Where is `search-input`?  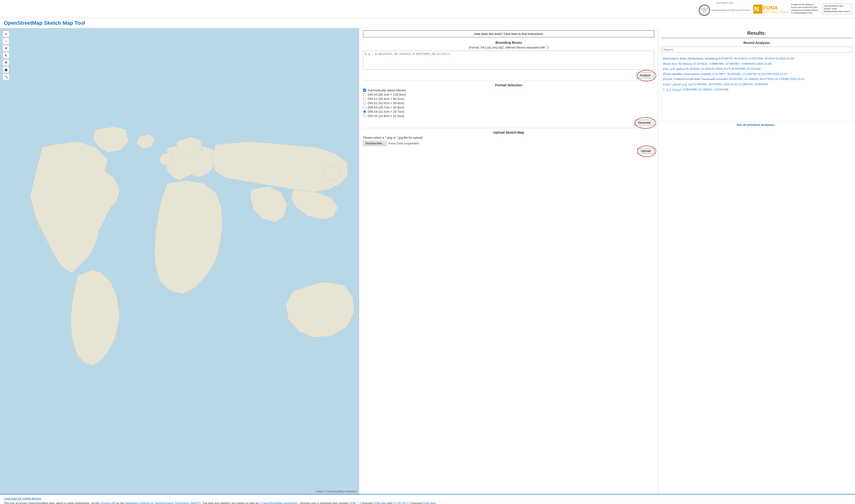
search-input is located at coordinates (757, 50).